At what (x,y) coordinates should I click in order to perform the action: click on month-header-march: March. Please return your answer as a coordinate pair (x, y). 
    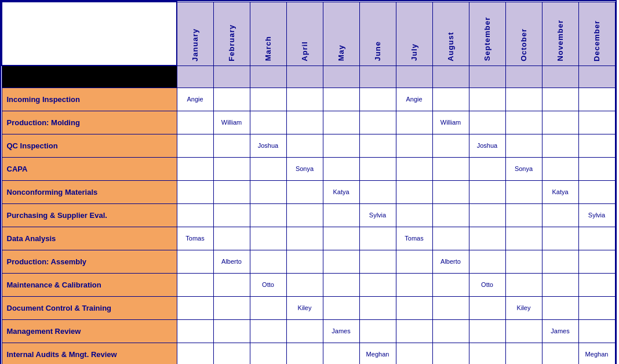
    Looking at the image, I should click on (268, 34).